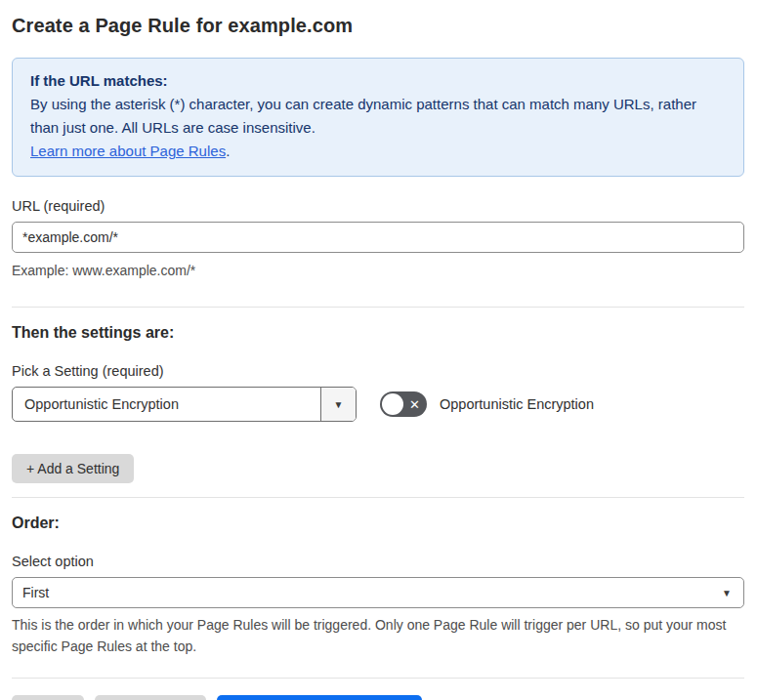 This screenshot has width=757, height=700. Describe the element at coordinates (228, 150) in the screenshot. I see `link-suffix: .` at that location.